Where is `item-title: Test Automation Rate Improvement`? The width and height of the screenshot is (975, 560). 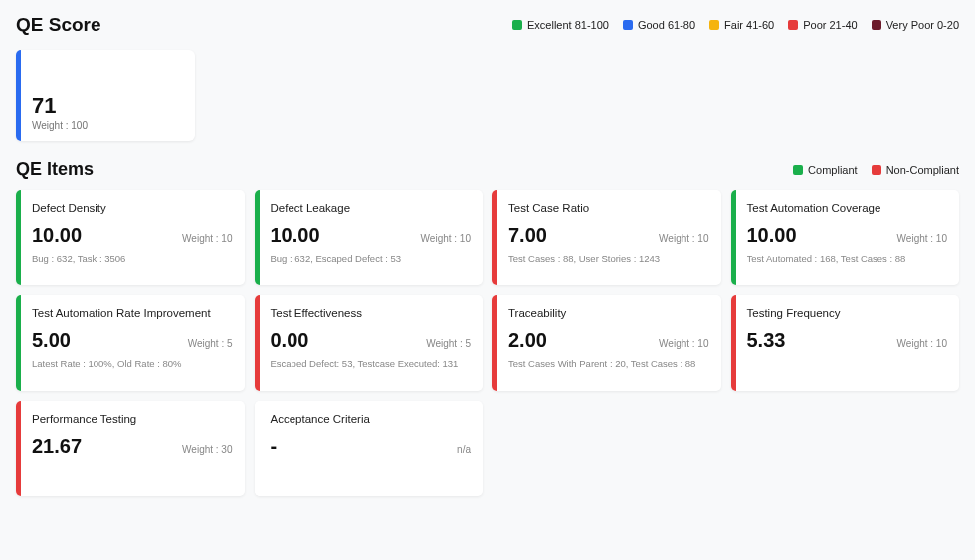 item-title: Test Automation Rate Improvement is located at coordinates (132, 313).